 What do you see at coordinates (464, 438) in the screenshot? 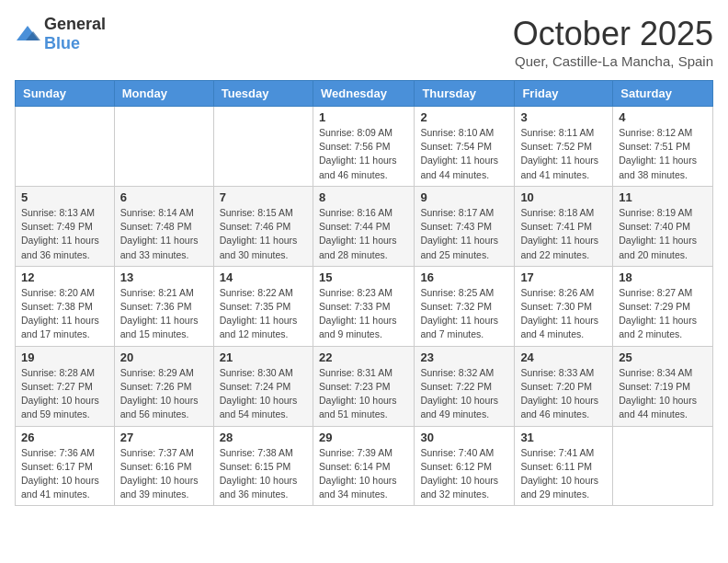
I see `day-number: 30` at bounding box center [464, 438].